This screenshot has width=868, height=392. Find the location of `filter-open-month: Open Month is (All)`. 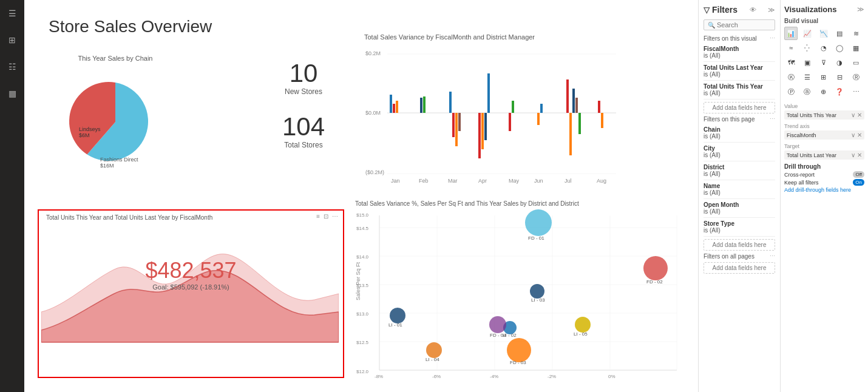

filter-open-month: Open Month is (All) is located at coordinates (739, 209).